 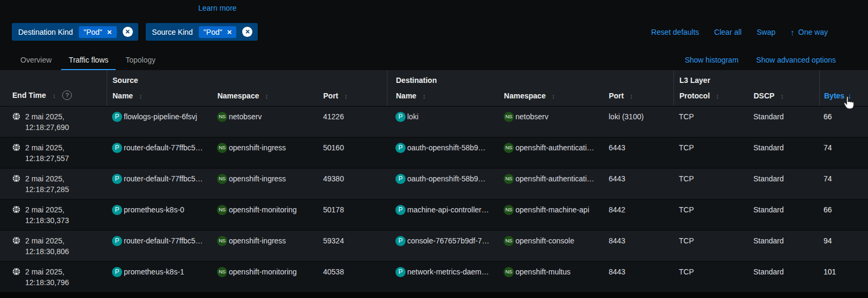 What do you see at coordinates (694, 96) in the screenshot?
I see `protocol-header: Protocol` at bounding box center [694, 96].